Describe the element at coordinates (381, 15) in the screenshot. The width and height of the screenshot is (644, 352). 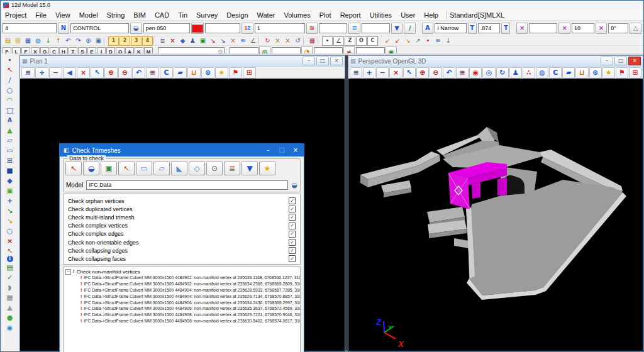
I see `menu-item: Utilities` at that location.